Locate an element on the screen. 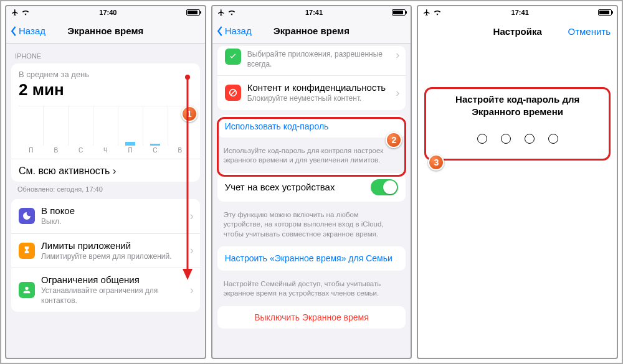 The height and width of the screenshot is (364, 623). communication-limits-row: Ограничения общения Устанавливайте огран… is located at coordinates (106, 290).